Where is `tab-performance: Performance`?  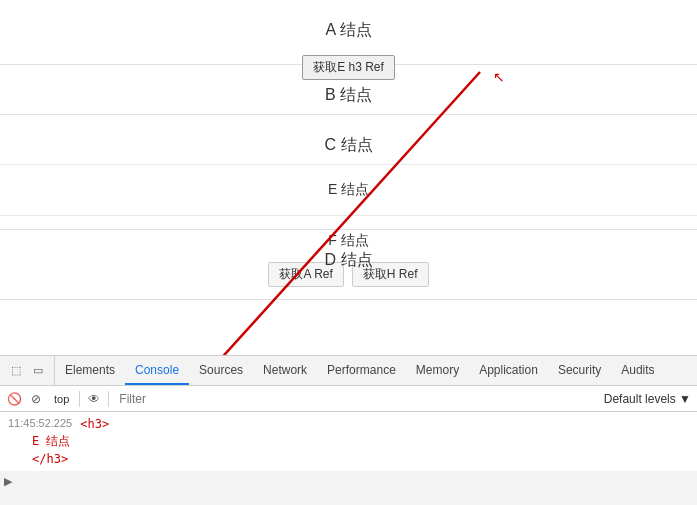
tab-performance: Performance is located at coordinates (362, 370).